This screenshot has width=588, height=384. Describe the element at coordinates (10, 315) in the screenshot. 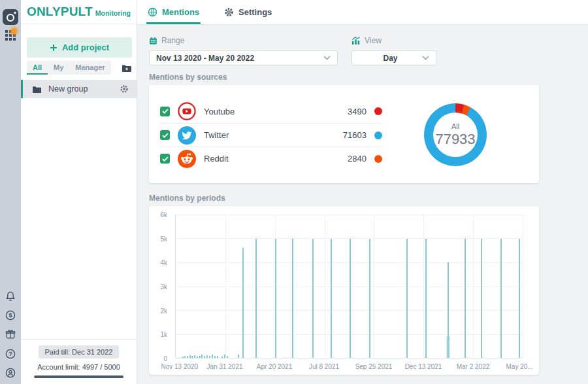

I see `billing-button: $` at that location.